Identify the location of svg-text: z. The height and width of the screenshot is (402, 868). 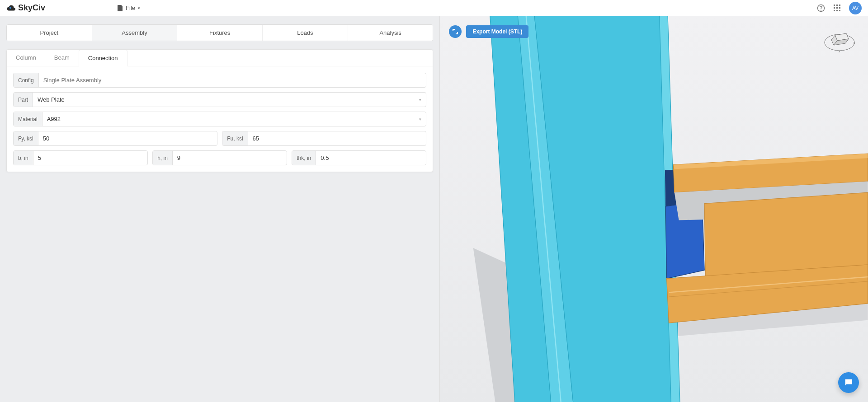
(839, 51).